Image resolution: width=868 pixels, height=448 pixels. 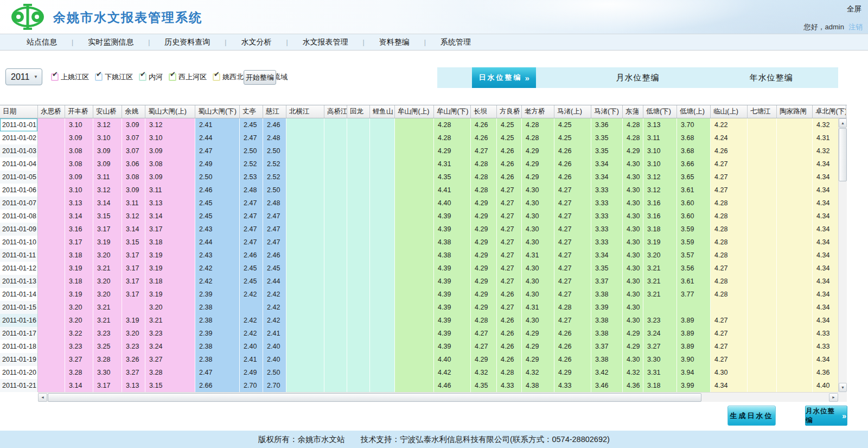 What do you see at coordinates (633, 294) in the screenshot?
I see `value-cell: 4.30` at bounding box center [633, 294].